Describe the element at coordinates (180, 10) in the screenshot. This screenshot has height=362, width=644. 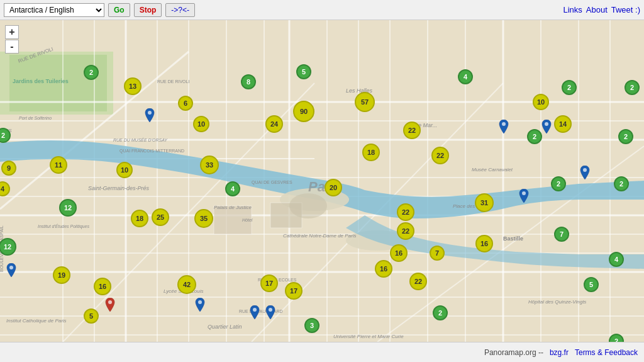
I see `arrow-button: ->?<-` at that location.